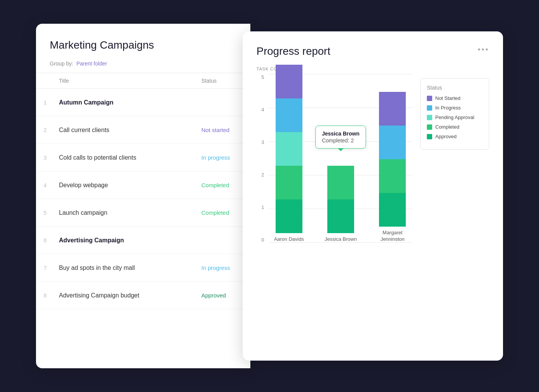 The image size is (539, 392). What do you see at coordinates (455, 127) in the screenshot?
I see `legend-item: Completed` at bounding box center [455, 127].